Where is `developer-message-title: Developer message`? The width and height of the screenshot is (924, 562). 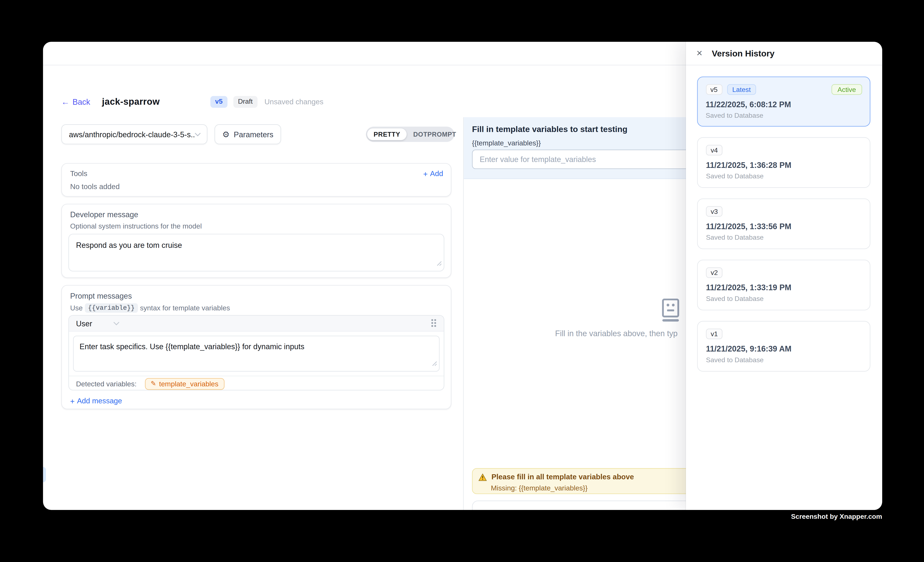 developer-message-title: Developer message is located at coordinates (104, 215).